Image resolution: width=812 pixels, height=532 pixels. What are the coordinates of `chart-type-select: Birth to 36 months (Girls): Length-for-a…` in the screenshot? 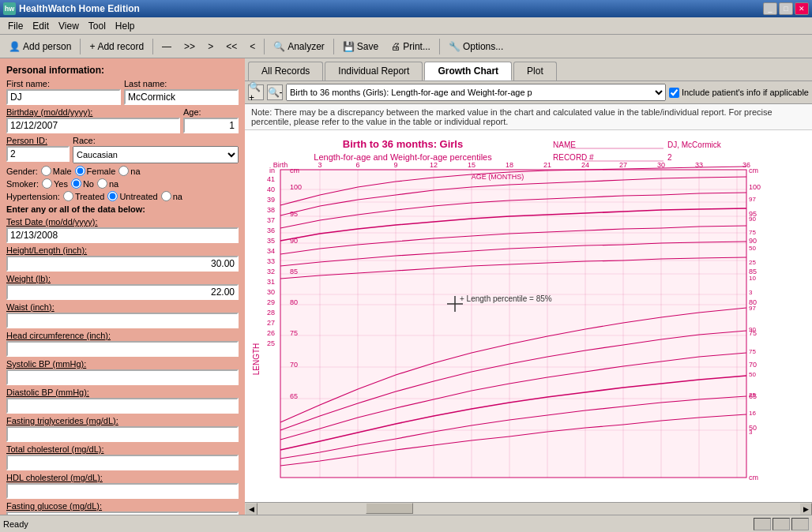 It's located at (476, 92).